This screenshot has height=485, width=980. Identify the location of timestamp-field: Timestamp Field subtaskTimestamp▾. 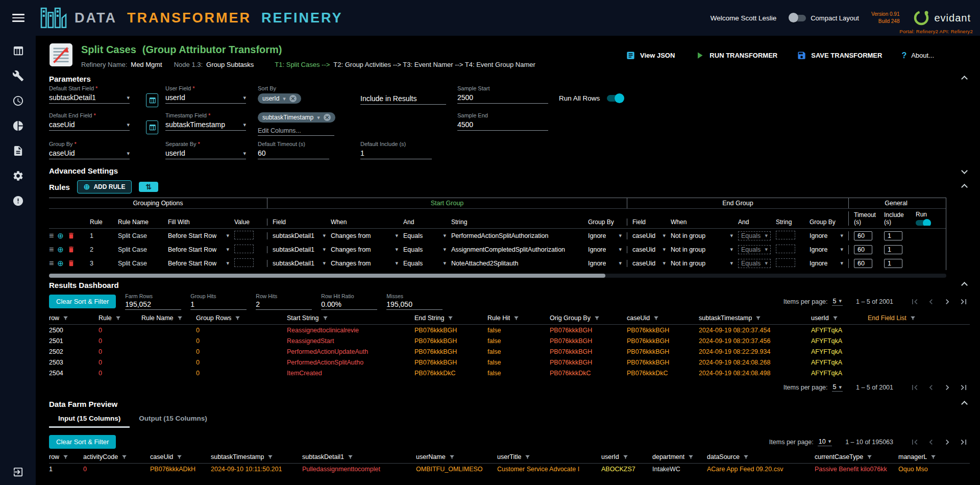
(211, 122).